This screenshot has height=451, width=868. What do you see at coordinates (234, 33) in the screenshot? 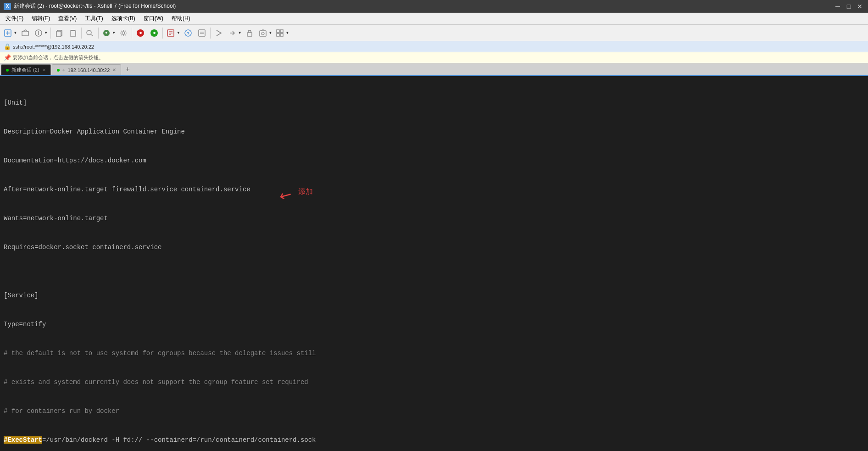
I see `transfer-button: ▼` at bounding box center [234, 33].